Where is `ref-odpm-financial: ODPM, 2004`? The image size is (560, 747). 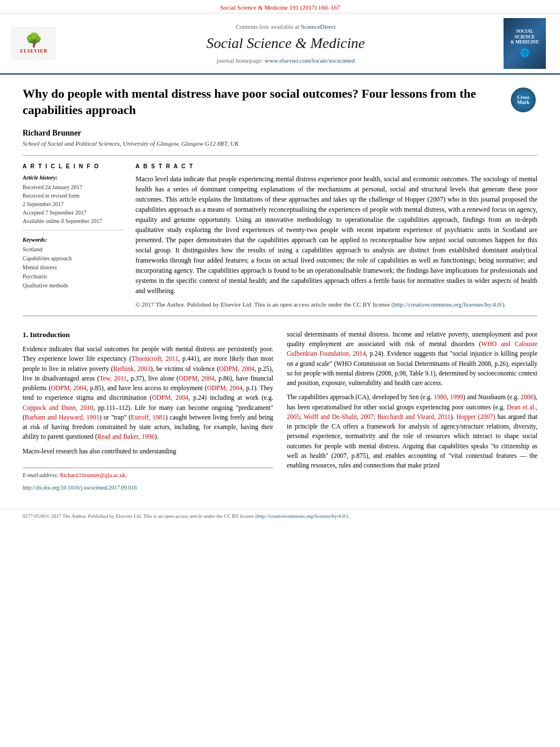 ref-odpm-financial: ODPM, 2004 is located at coordinates (69, 388).